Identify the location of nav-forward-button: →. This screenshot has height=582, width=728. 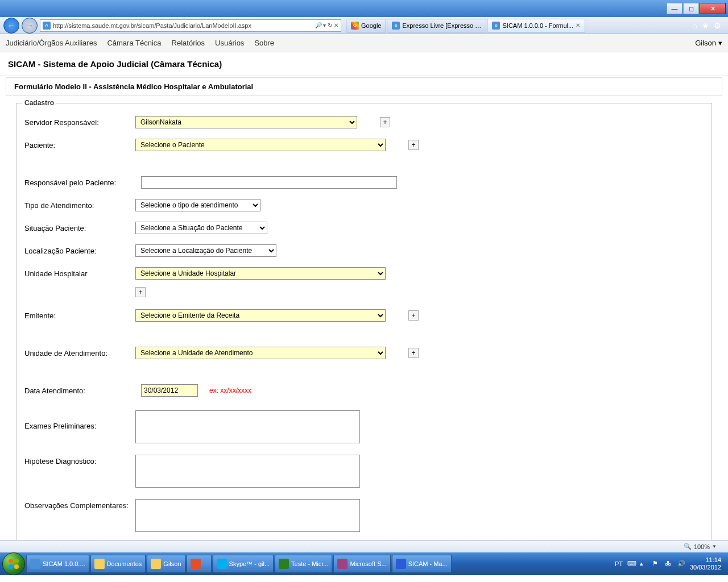
(30, 26).